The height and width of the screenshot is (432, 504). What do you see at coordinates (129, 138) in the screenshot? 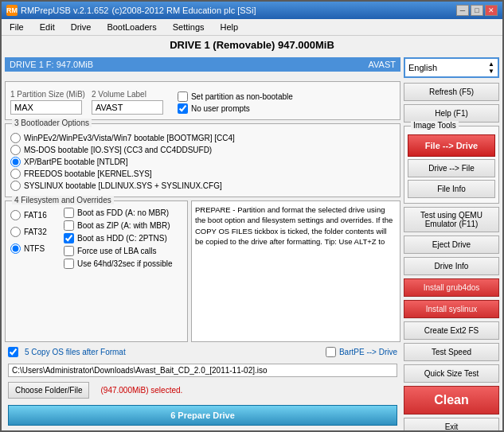
I see `bootloader-label-0: WinPEv2/WinPEv3/Vista/Win7 bootable [BOO…` at bounding box center [129, 138].